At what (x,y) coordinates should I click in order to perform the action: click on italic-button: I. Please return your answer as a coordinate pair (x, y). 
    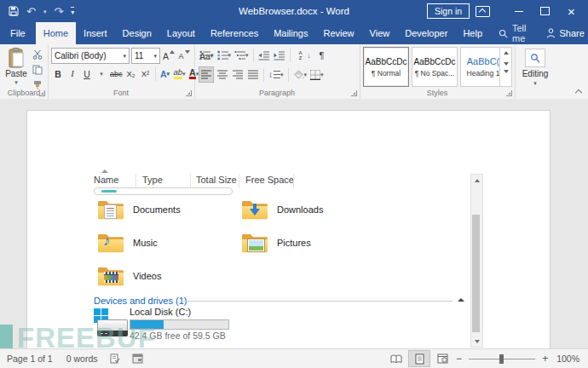
    Looking at the image, I should click on (72, 73).